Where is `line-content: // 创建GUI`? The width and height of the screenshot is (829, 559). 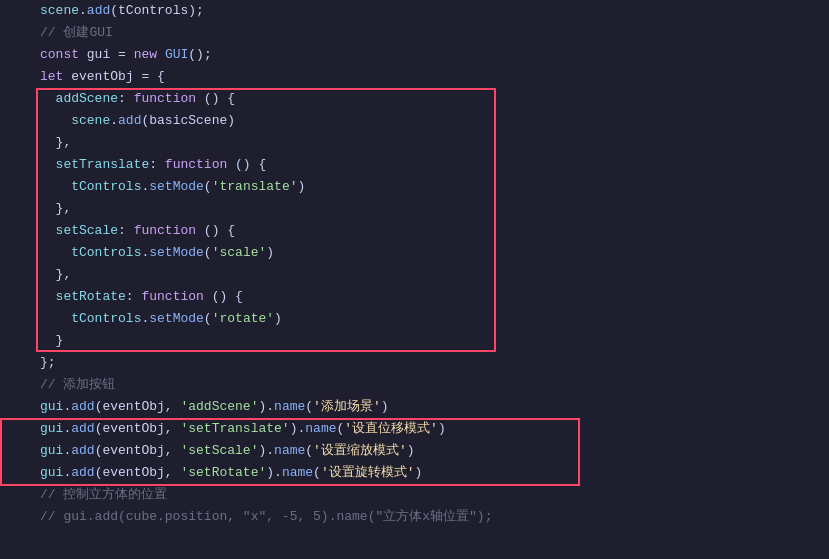 line-content: // 创建GUI is located at coordinates (430, 33).